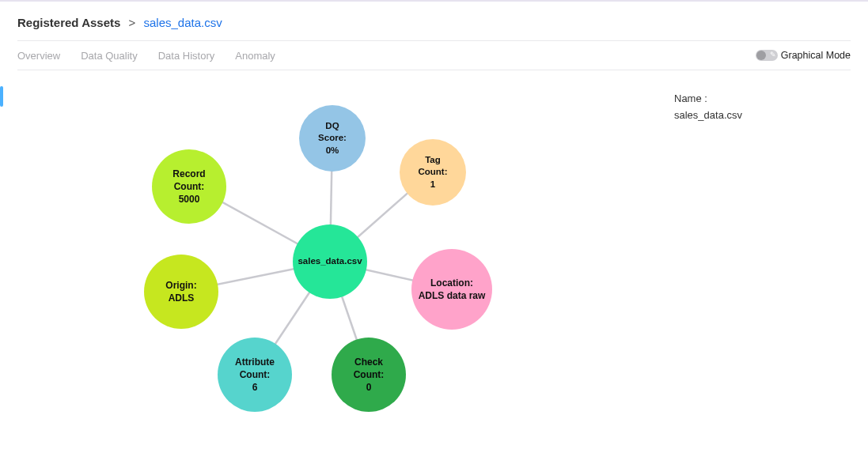 The width and height of the screenshot is (868, 464). What do you see at coordinates (369, 375) in the screenshot?
I see `node-check-count: Check Count: 0` at bounding box center [369, 375].